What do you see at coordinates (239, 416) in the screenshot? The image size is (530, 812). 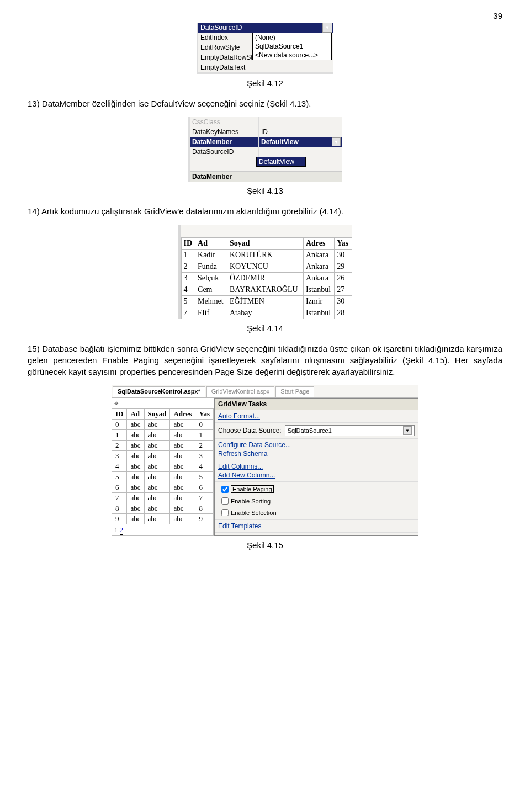 I see `auto-format-link: Auto Format...` at bounding box center [239, 416].